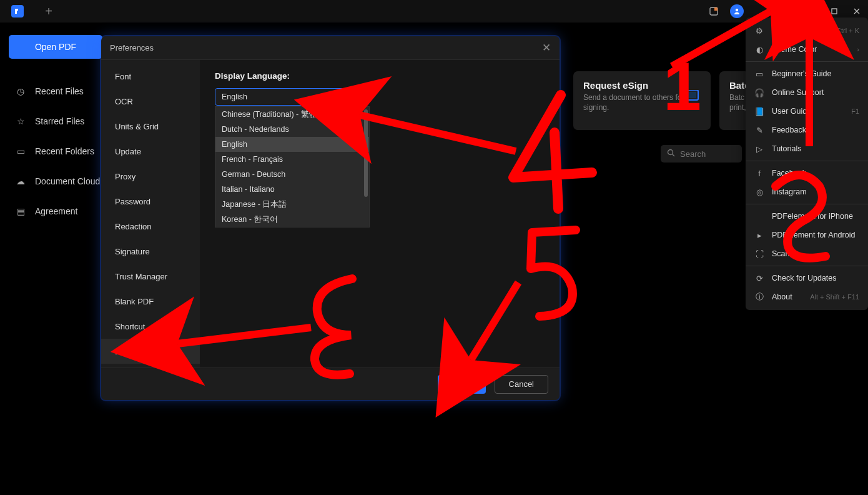 Image resolution: width=868 pixels, height=495 pixels. I want to click on dialog-tab-shortcut: Shortcut, so click(150, 326).